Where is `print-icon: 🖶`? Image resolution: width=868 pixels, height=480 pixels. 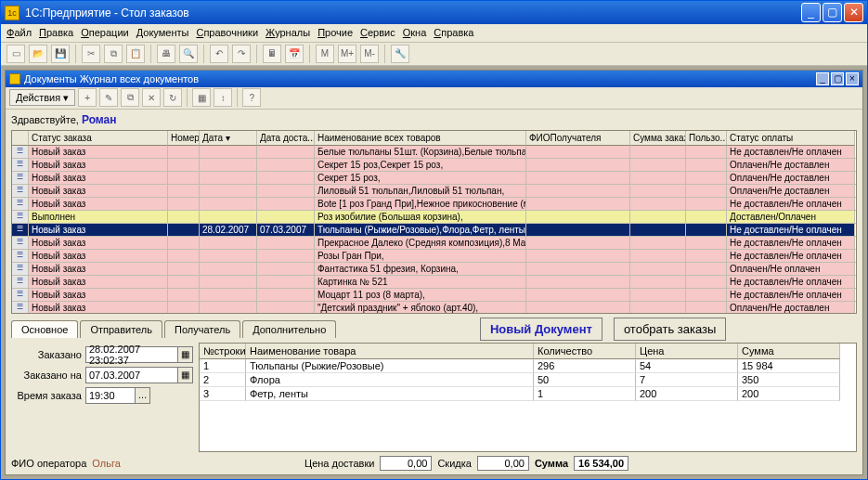
print-icon: 🖶 is located at coordinates (166, 54).